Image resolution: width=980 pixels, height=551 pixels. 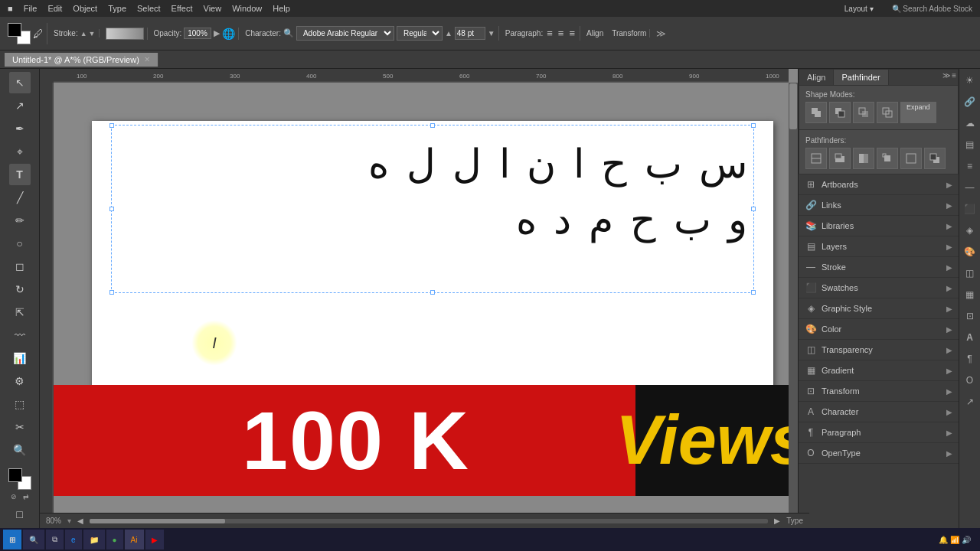 I want to click on font-size-input, so click(x=470, y=34).